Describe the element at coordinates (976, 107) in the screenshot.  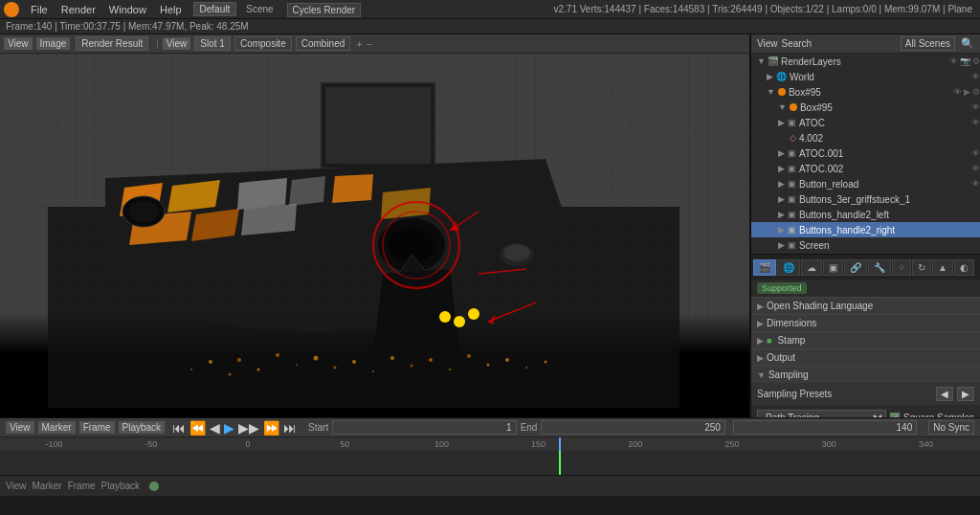
I see `eye-icon-box95c: 👁` at that location.